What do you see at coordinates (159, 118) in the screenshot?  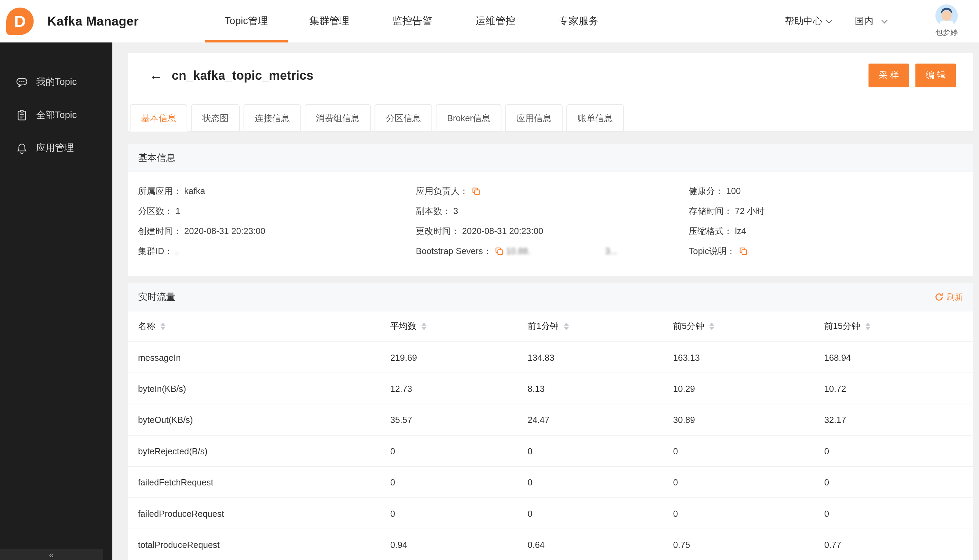 I see `tab-basic-info: 基本信息` at bounding box center [159, 118].